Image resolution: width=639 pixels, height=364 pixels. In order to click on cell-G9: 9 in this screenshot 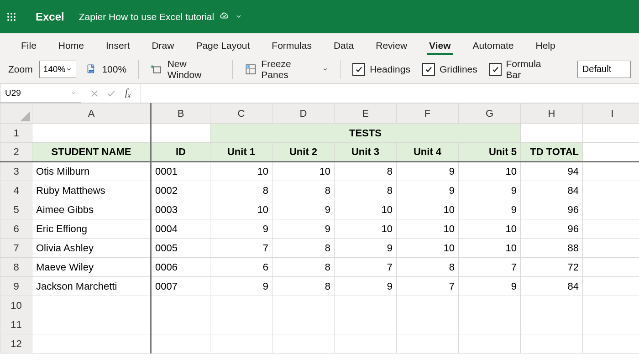, I will do `click(490, 286)`.